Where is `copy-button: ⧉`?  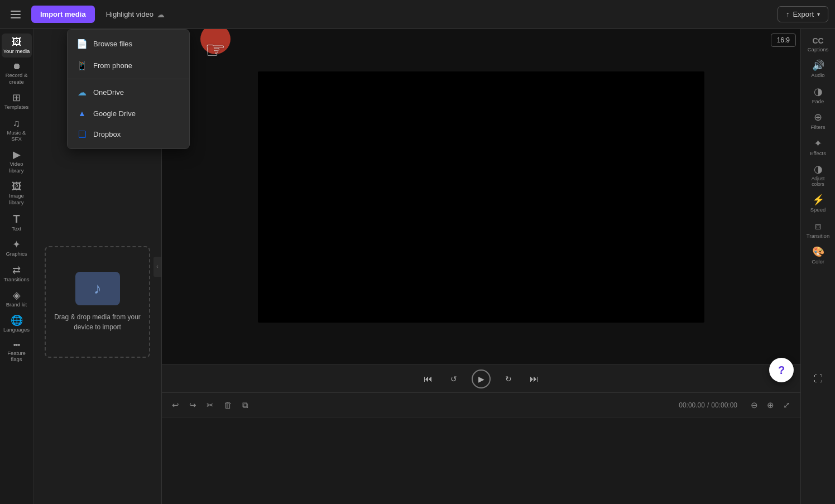
copy-button: ⧉ is located at coordinates (246, 405).